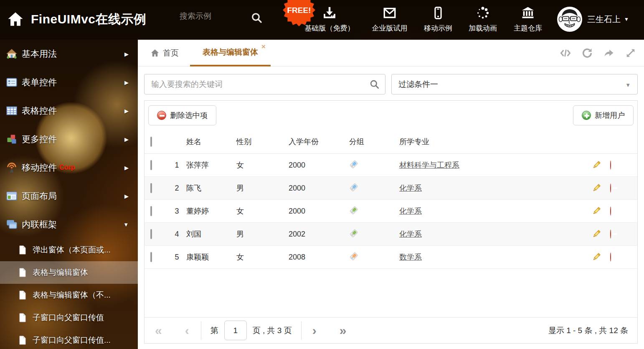 This screenshot has width=644, height=349. What do you see at coordinates (483, 20) in the screenshot?
I see `nav-loading-animations: 加载动画` at bounding box center [483, 20].